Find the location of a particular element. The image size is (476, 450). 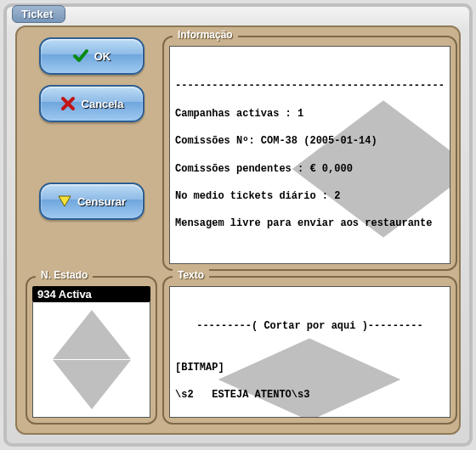

texto-line: [BITMAP] is located at coordinates (309, 368).